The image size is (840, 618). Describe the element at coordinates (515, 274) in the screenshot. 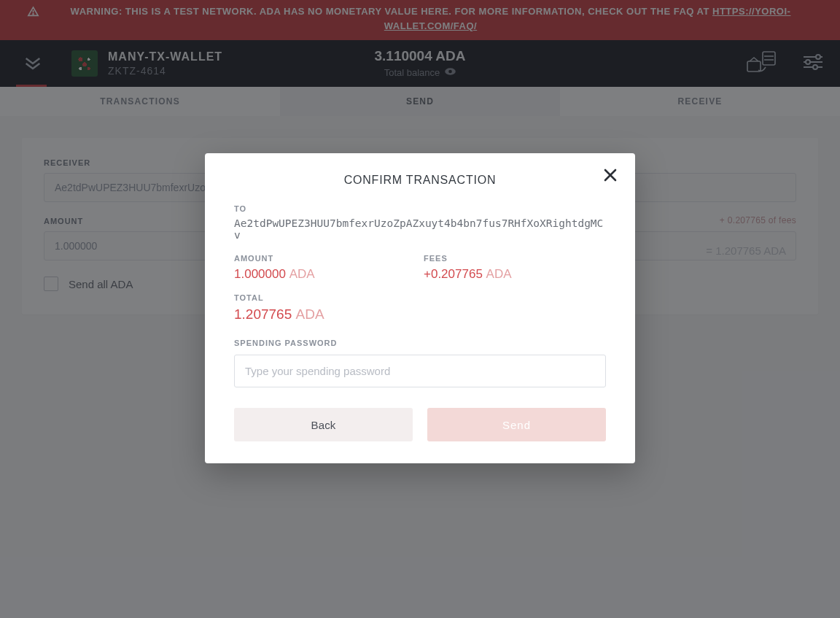

I see `modal-fees-value: +0.207765 ADA` at that location.